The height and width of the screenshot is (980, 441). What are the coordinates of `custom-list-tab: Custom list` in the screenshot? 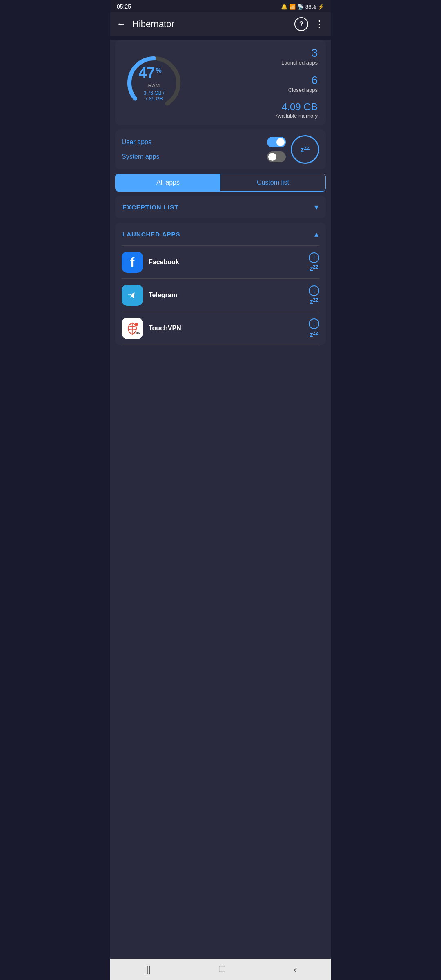 It's located at (273, 183).